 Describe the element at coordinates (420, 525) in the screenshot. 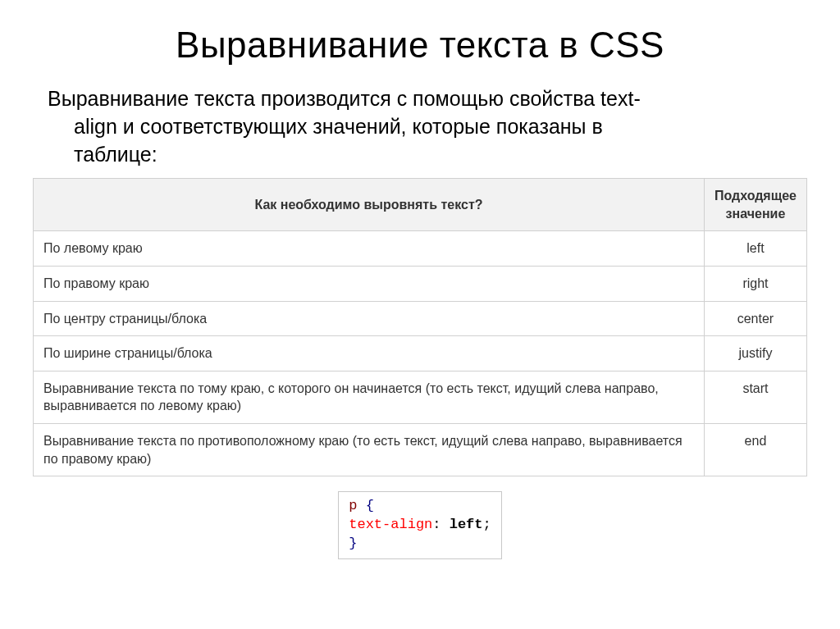

I see `code-example: p { text-align: left; }` at that location.